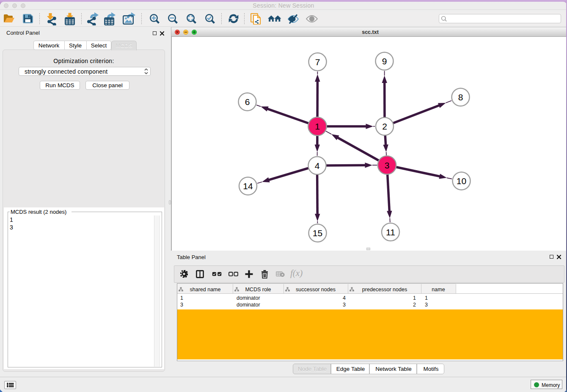 Image resolution: width=567 pixels, height=392 pixels. I want to click on svg-text: 1, so click(317, 126).